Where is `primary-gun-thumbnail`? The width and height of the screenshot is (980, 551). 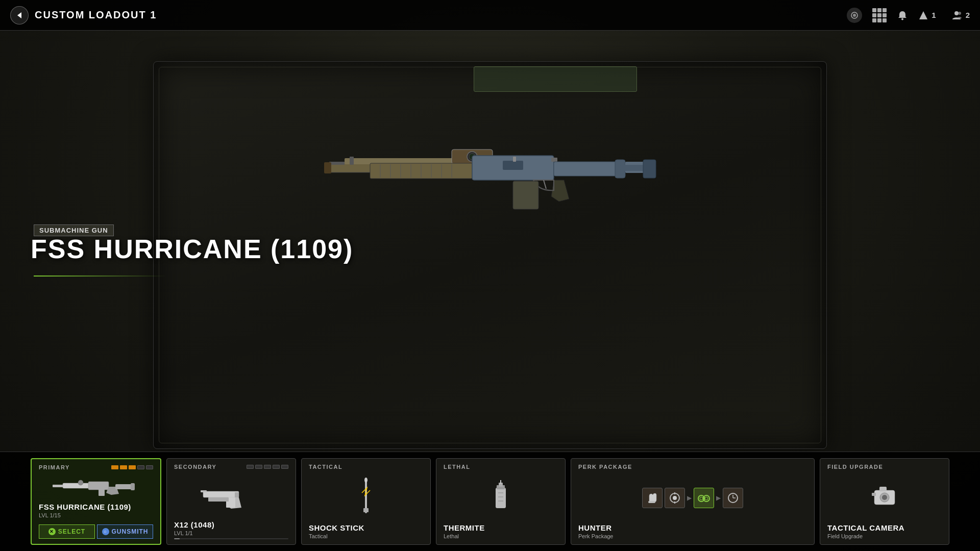
primary-gun-thumbnail is located at coordinates (96, 488).